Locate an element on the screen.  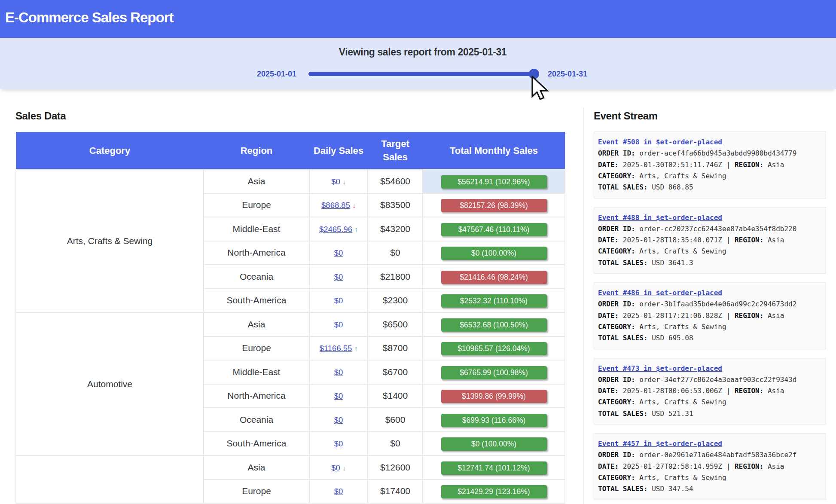
date-value: 2025-01-28T17:21:06.828Z is located at coordinates (672, 315).